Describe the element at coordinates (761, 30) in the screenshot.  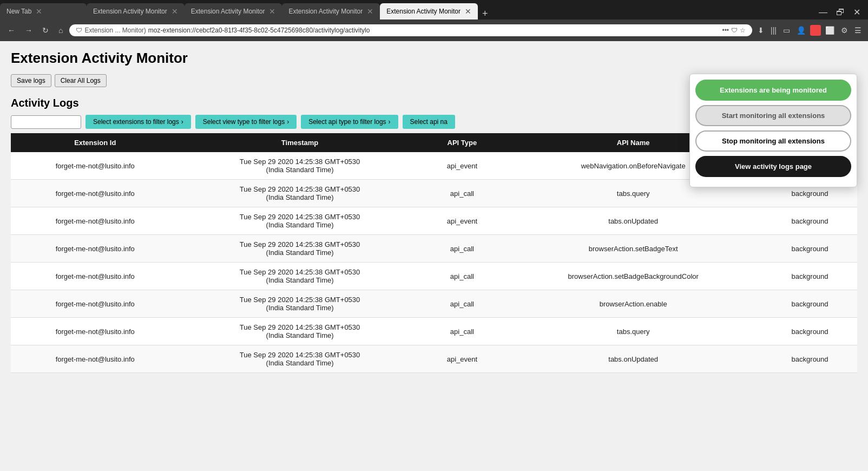
I see `download-icon: ⬇` at that location.